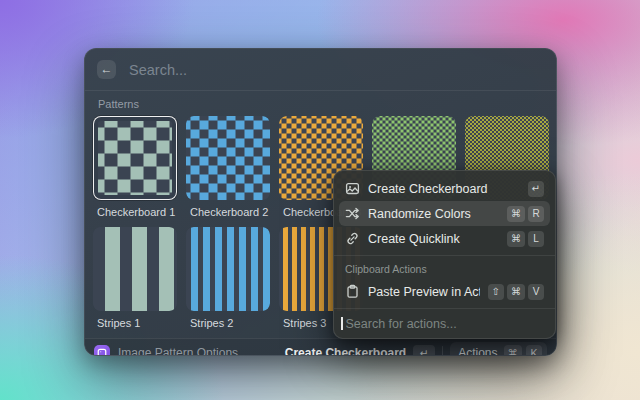 This screenshot has width=640, height=400. Describe the element at coordinates (230, 212) in the screenshot. I see `pattern-card-label: Checkerboard 2` at that location.